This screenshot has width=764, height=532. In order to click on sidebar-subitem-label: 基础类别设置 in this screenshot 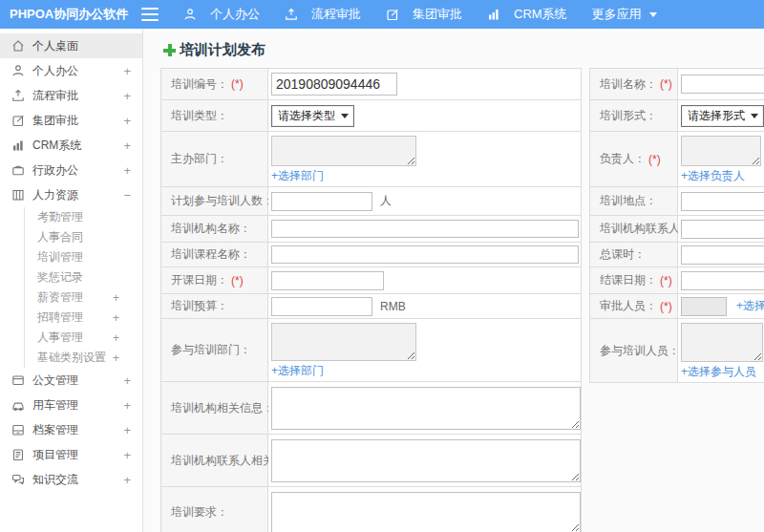, I will do `click(72, 357)`.